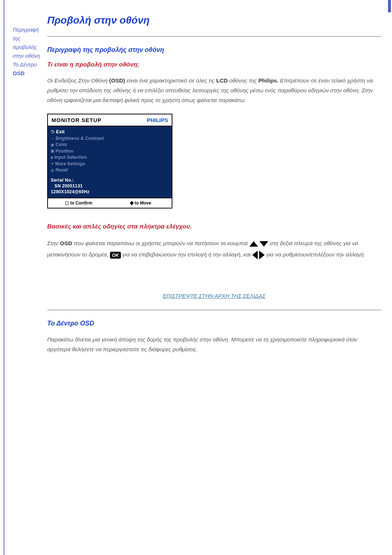 The height and width of the screenshot is (555, 392). Describe the element at coordinates (214, 65) in the screenshot. I see `what-is-heading: Τι είναι η προβολή στην οθόνη;` at that location.